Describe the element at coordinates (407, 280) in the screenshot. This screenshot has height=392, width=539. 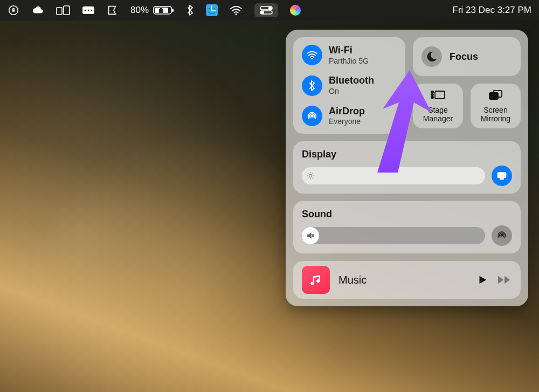
I see `now-playing-card: Music` at that location.